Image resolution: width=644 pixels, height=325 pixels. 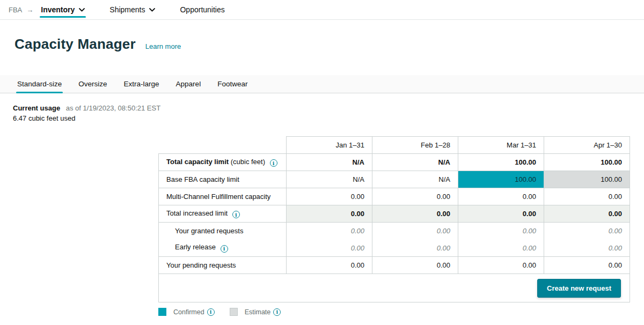 What do you see at coordinates (501, 180) in the screenshot?
I see `cell-value-confirmed: 100.00` at bounding box center [501, 180].